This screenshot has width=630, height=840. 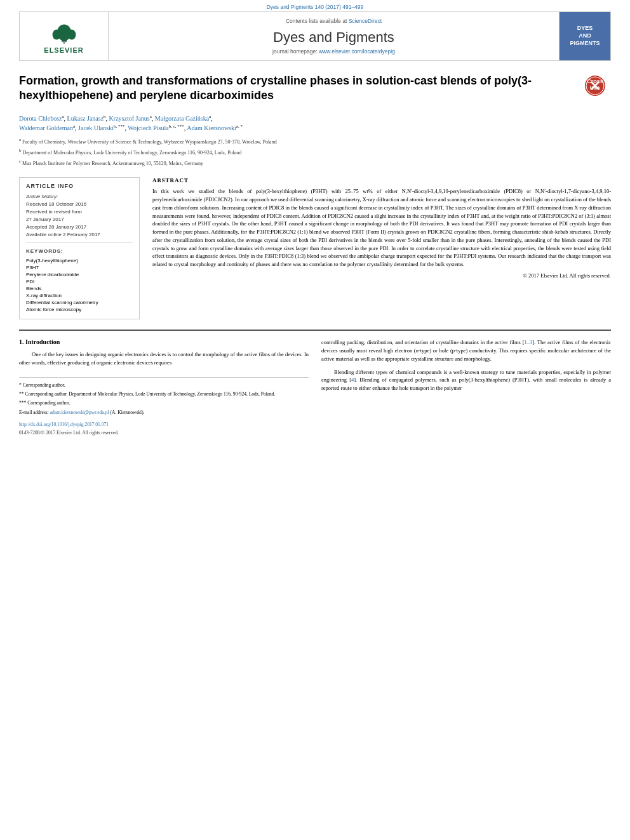 What do you see at coordinates (466, 380) in the screenshot?
I see `intro-para3: Blending different types of chemical com…` at bounding box center [466, 380].